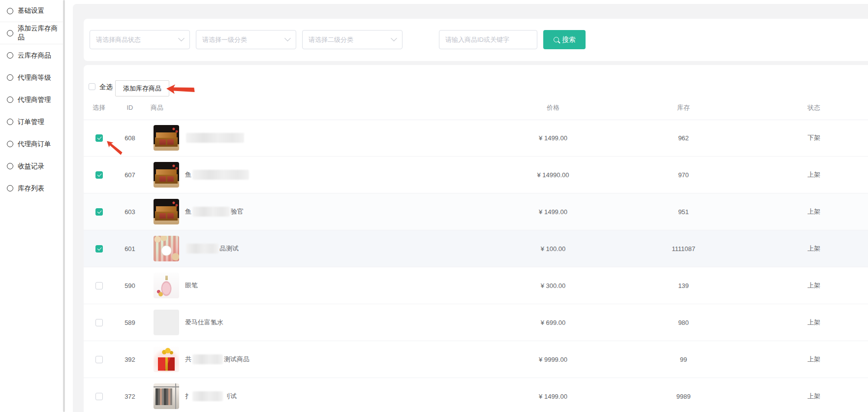 The width and height of the screenshot is (868, 412). I want to click on sidebar-item-0: 基础设置, so click(31, 11).